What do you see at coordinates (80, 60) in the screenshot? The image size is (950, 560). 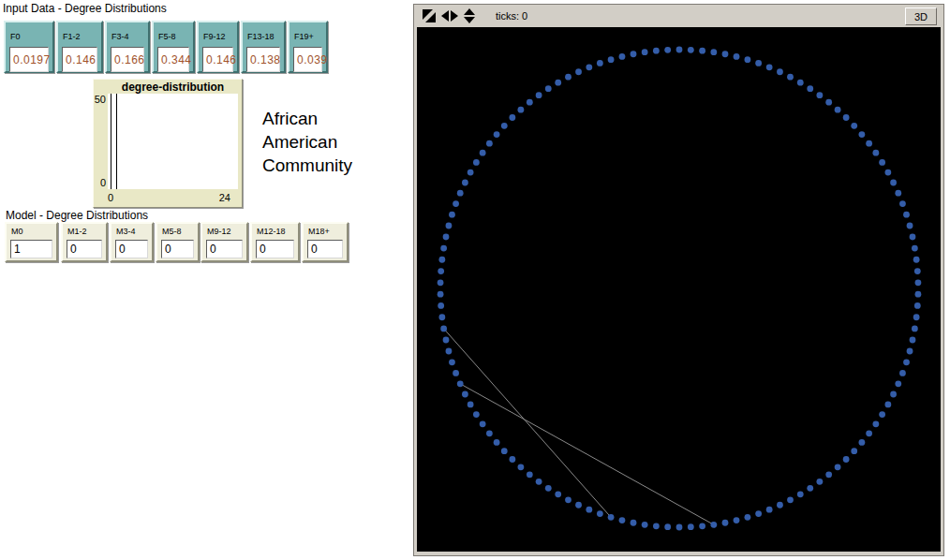 I see `monitor-value: 0.146` at bounding box center [80, 60].